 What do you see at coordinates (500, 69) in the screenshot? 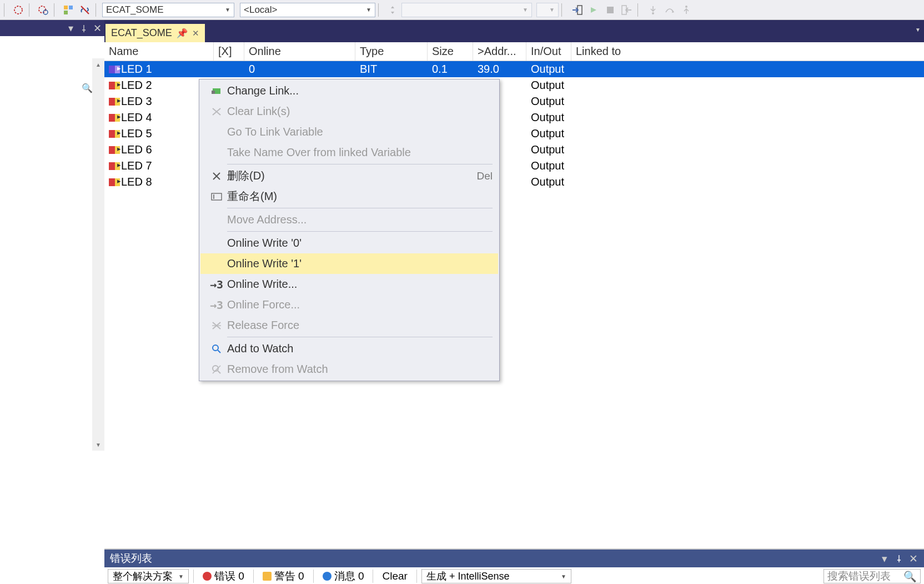
I see `var-addr: 39.0` at bounding box center [500, 69].